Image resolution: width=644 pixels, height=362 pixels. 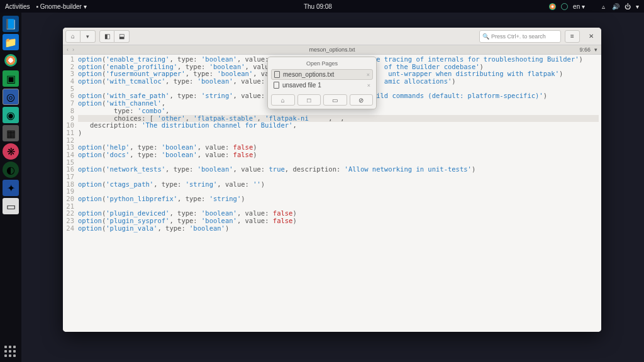 What do you see at coordinates (70, 194) in the screenshot?
I see `line-gutter: 123456789101112131415161718192021222324` at bounding box center [70, 194].